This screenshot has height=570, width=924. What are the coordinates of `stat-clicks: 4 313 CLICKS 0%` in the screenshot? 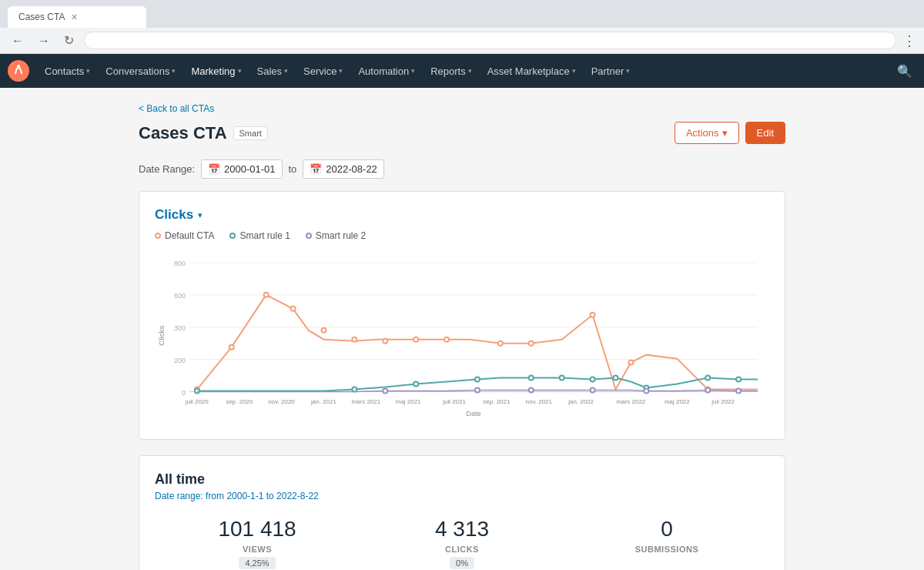 It's located at (462, 543).